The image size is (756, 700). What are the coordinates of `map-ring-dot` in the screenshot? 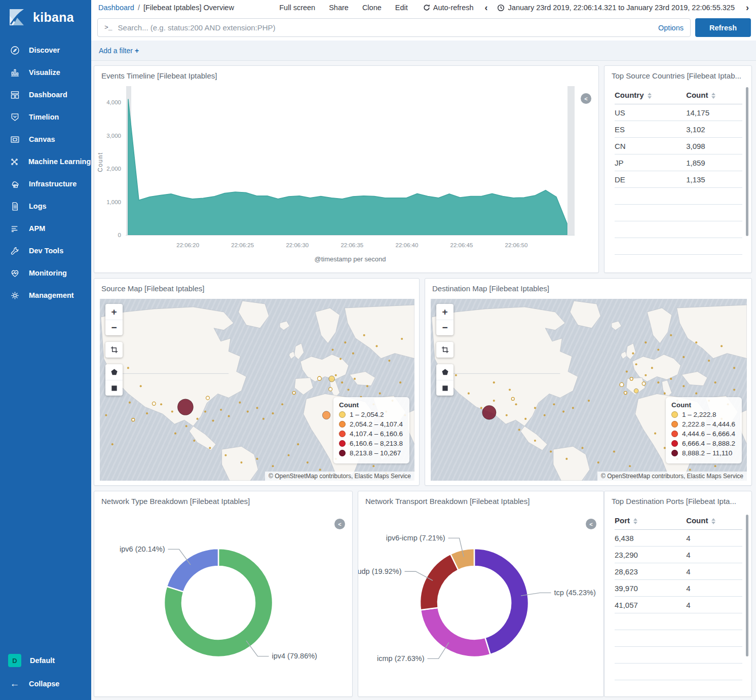 It's located at (644, 384).